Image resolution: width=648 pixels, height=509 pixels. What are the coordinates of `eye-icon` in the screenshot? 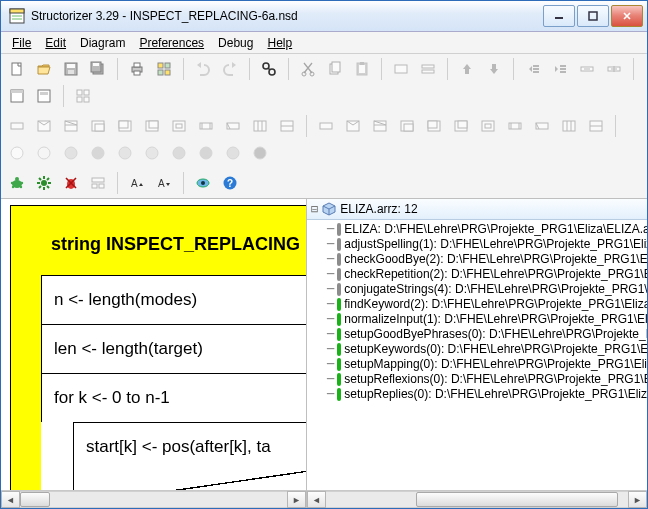 It's located at (203, 183).